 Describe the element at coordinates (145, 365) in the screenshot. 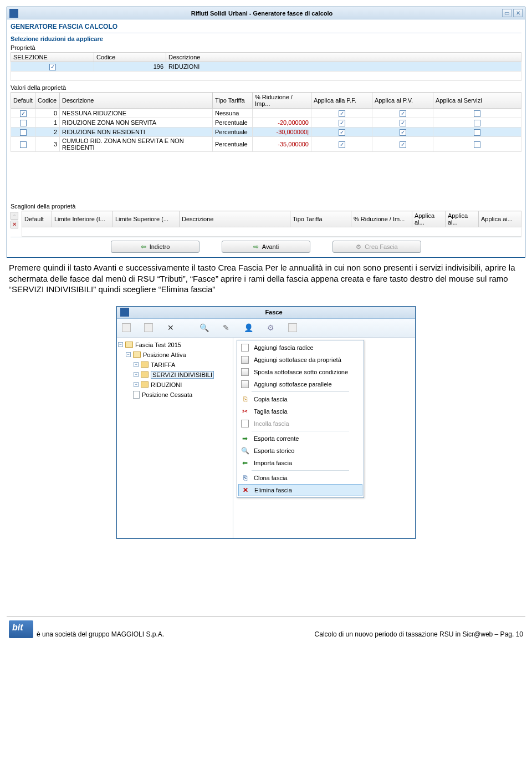

I see `folder-icon` at that location.